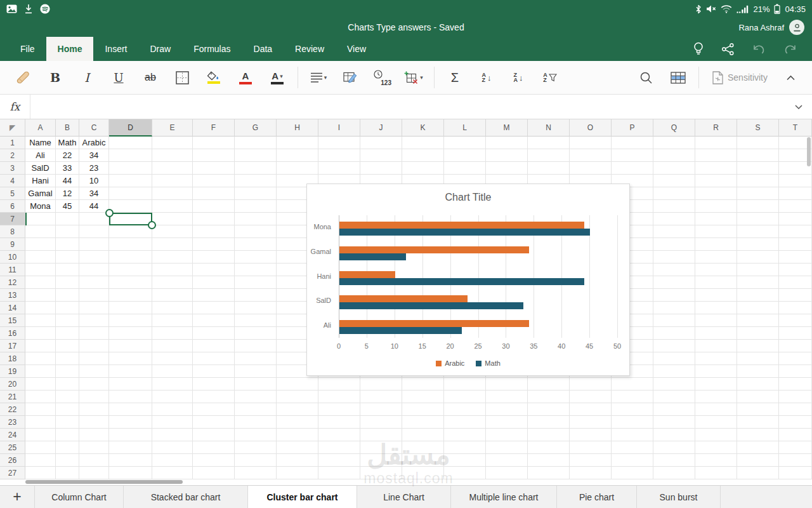 This screenshot has height=508, width=812. I want to click on cell-O2, so click(591, 156).